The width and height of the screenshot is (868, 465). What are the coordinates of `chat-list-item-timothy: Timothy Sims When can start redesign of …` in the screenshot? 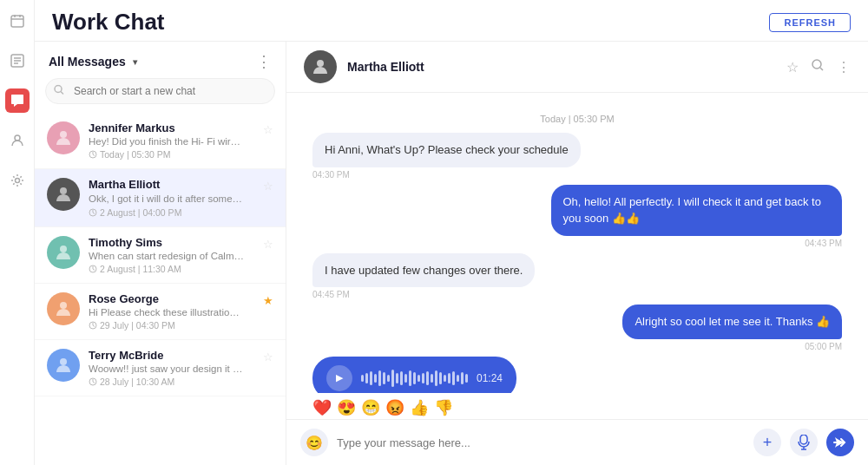 It's located at (160, 255).